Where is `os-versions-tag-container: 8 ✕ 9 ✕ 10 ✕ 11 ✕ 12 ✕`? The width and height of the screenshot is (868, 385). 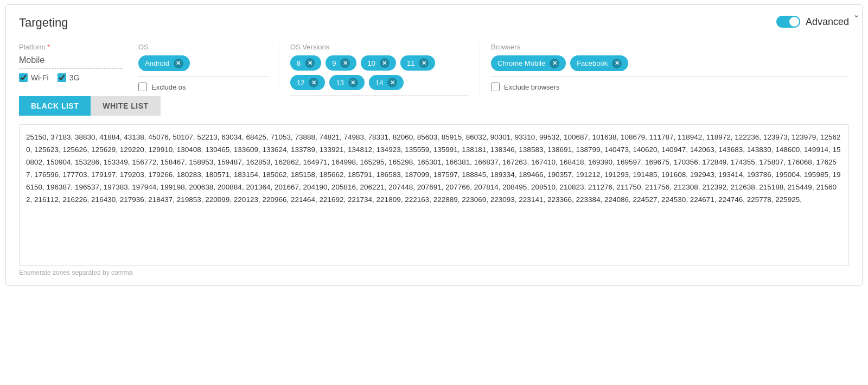 os-versions-tag-container: 8 ✕ 9 ✕ 10 ✕ 11 ✕ 12 ✕ is located at coordinates (380, 76).